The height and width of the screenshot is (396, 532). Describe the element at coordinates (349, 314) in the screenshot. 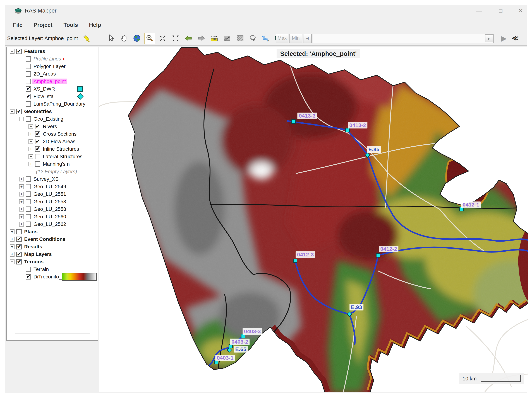

I see `flow-station-marker-E.93` at that location.